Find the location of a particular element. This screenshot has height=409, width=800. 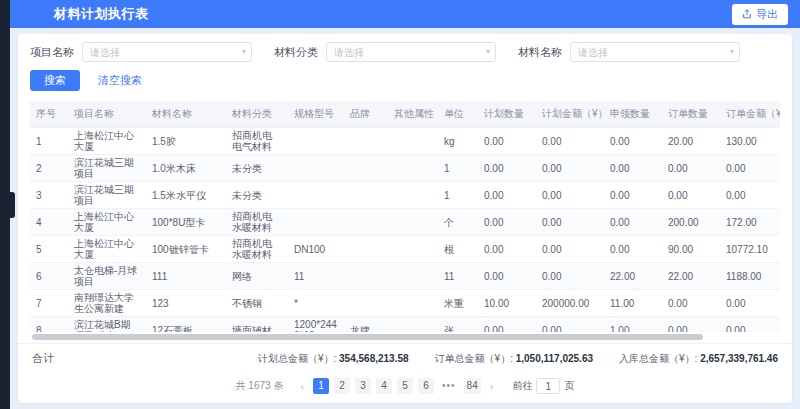

table-cell: 11 is located at coordinates (458, 276).